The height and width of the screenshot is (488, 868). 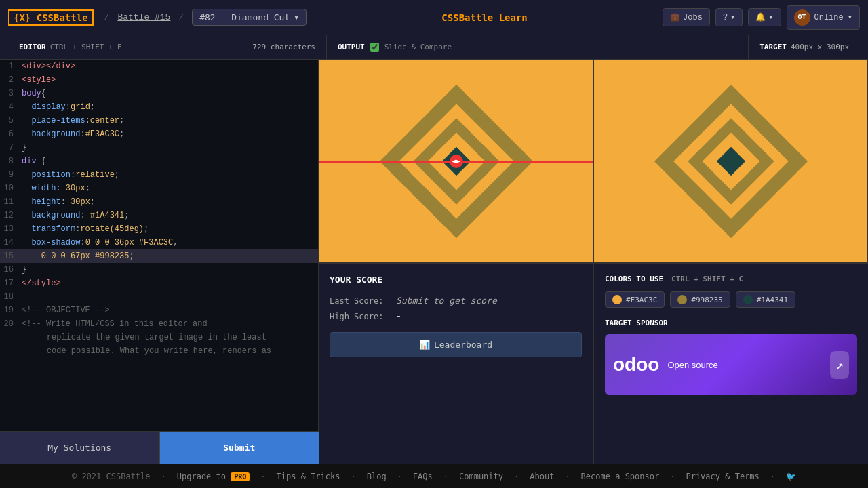 I want to click on battle-dropdown: #82 - Diamond Cut ▾, so click(x=250, y=18).